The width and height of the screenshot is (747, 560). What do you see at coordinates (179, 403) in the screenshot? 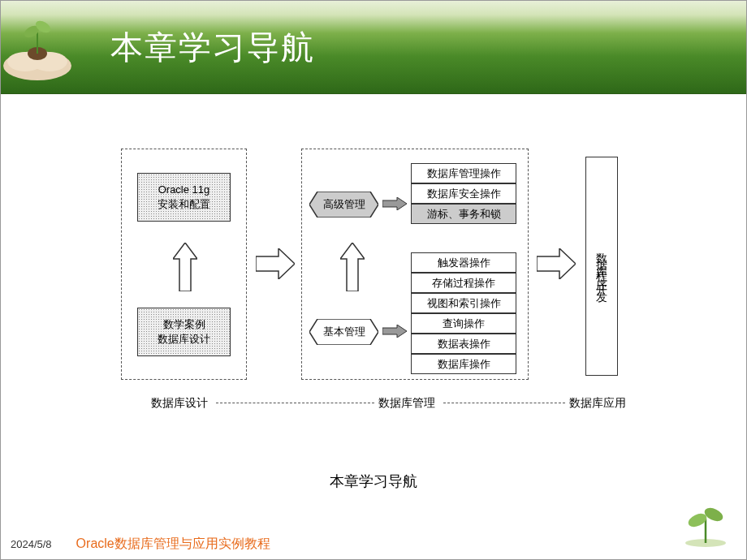
I see `stage-label-design: 数据库设计` at bounding box center [179, 403].